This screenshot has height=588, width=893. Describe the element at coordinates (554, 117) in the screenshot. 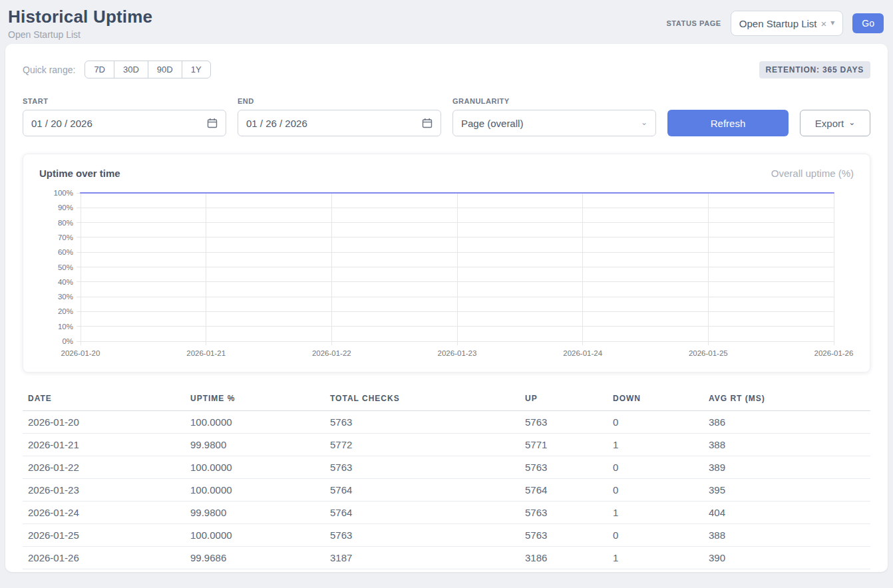

I see `granularity-field: GRANULARITY Page (overall) ⌄` at that location.